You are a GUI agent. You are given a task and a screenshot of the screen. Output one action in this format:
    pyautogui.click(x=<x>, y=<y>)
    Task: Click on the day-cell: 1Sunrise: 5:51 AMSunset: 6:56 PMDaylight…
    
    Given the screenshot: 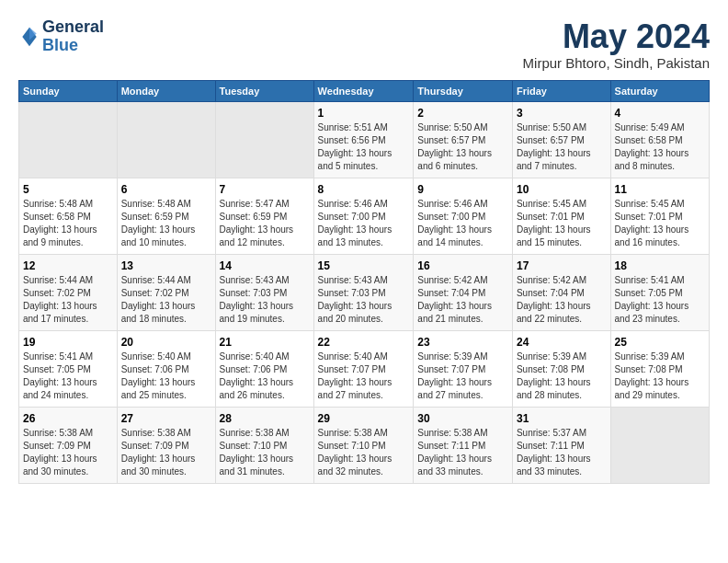 What is the action you would take?
    pyautogui.click(x=364, y=140)
    